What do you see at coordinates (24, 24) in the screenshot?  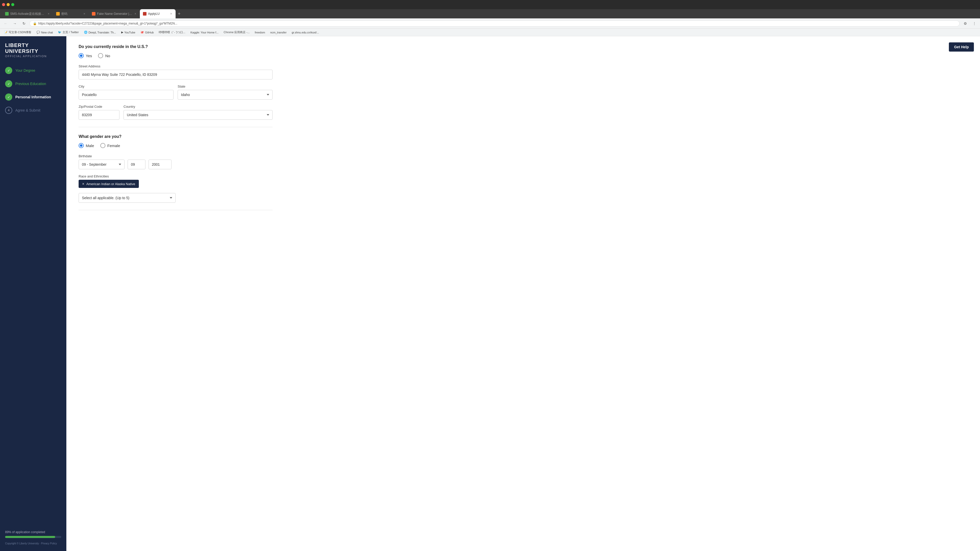 I see `reload-button: ↻` at bounding box center [24, 24].